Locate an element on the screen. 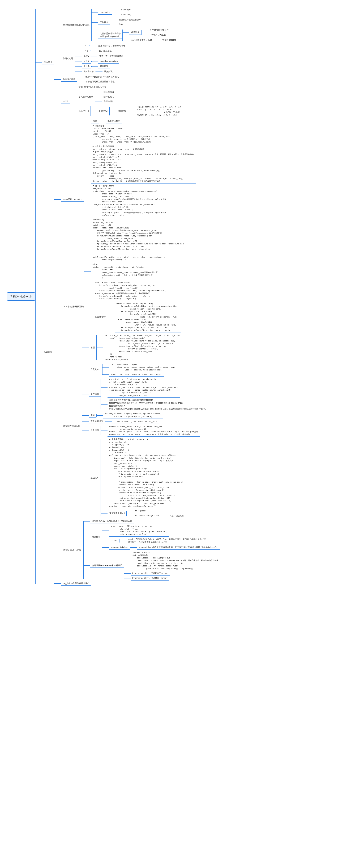 The width and height of the screenshot is (364, 868). embedding-node: embedding和变长输入的处理 is located at coordinates (76, 25).